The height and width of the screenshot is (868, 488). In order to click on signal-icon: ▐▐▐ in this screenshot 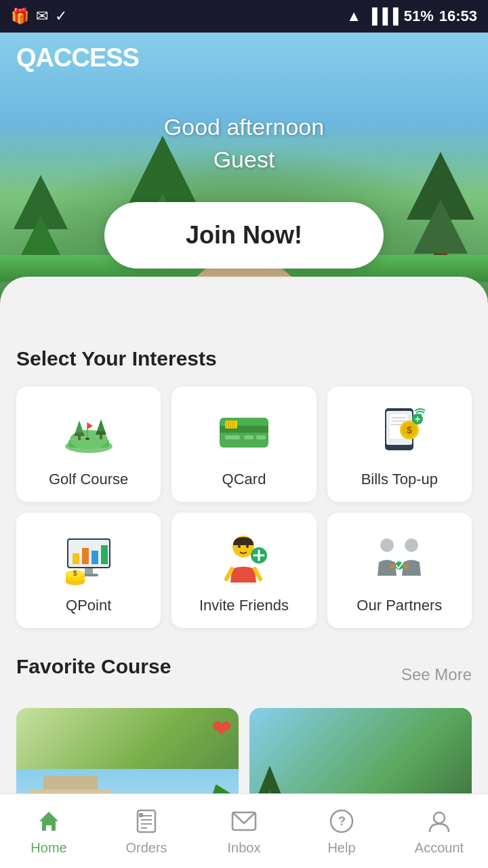, I will do `click(382, 16)`.